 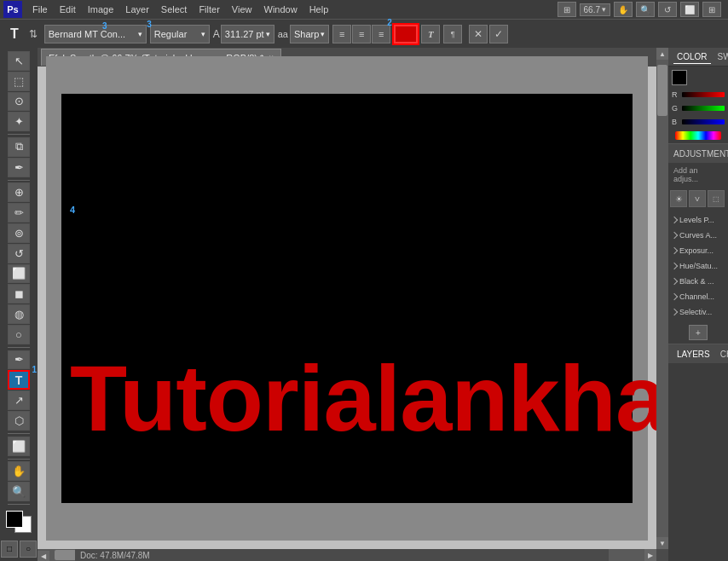 I want to click on spectrum-bar, so click(x=698, y=136).